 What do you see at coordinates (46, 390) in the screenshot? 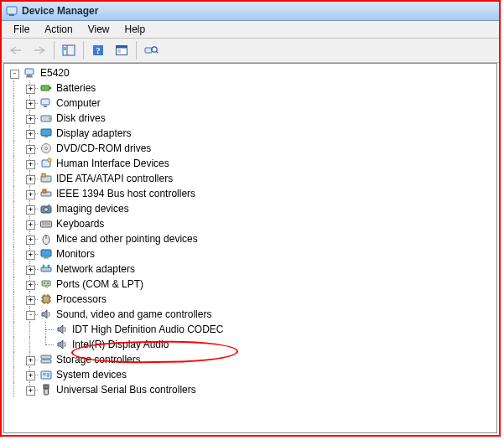
I see `usb-icon` at bounding box center [46, 390].